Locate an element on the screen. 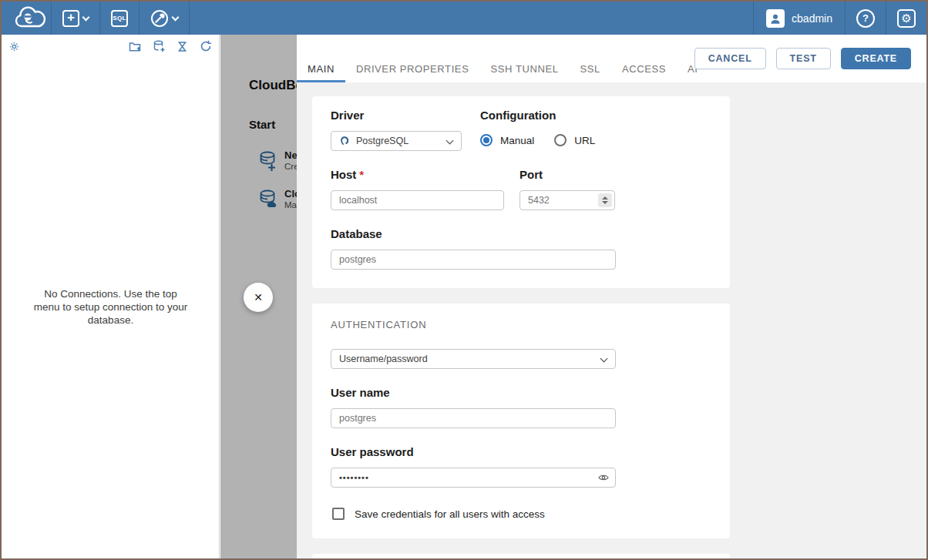 This screenshot has width=928, height=560. navigator-toolbar is located at coordinates (110, 46).